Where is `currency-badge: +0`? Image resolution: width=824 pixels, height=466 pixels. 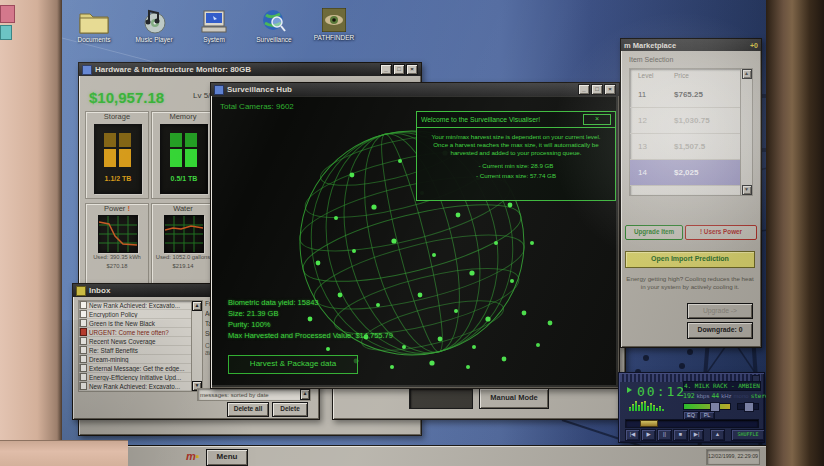 currency-badge: +0 is located at coordinates (754, 46).